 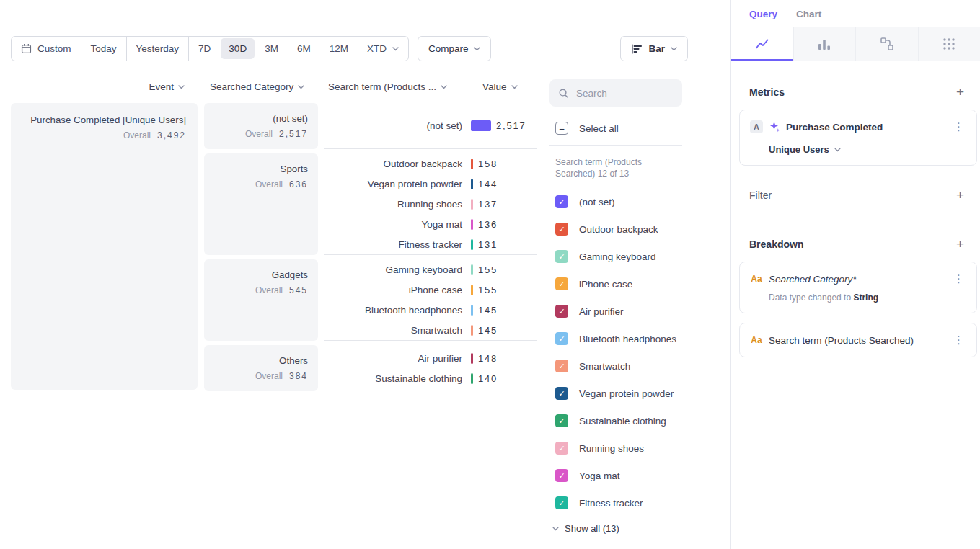 I want to click on table-row: Bluetooth headphones 145, so click(x=431, y=310).